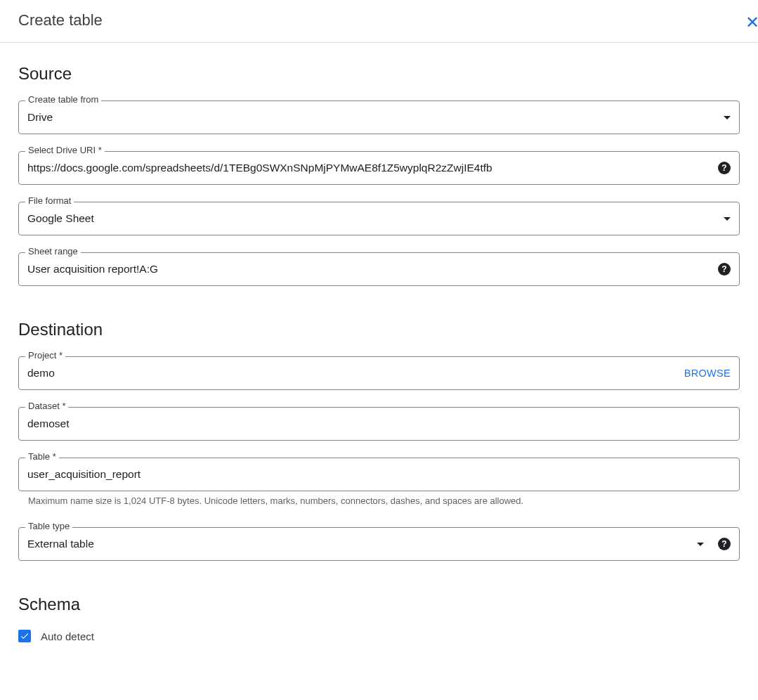 This screenshot has width=758, height=700. I want to click on create-table-from-value: Drive, so click(372, 117).